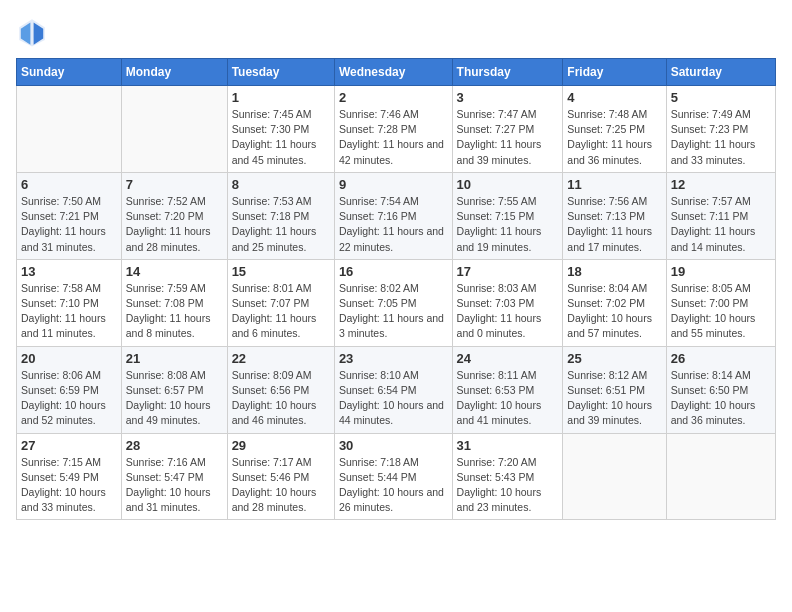 Image resolution: width=792 pixels, height=612 pixels. I want to click on day-info: Sunrise: 7:52 AMSunset: 7:20 PMDaylight:…, so click(174, 224).